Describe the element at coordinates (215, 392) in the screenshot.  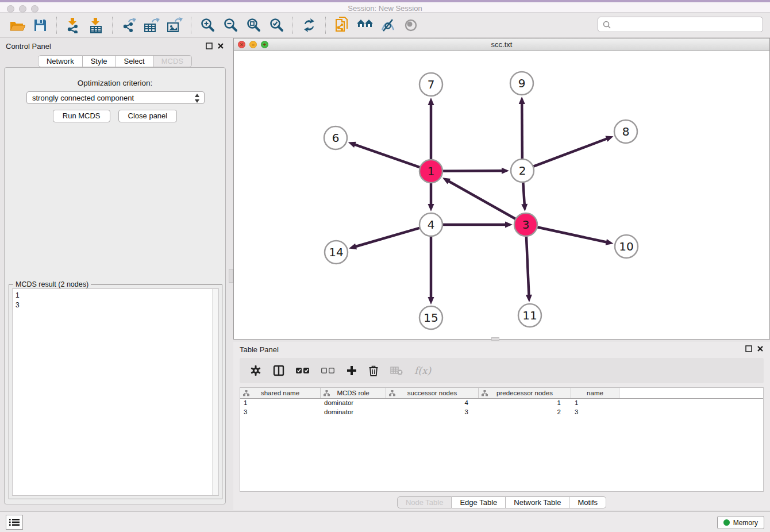
I see `result-scrollbar` at that location.